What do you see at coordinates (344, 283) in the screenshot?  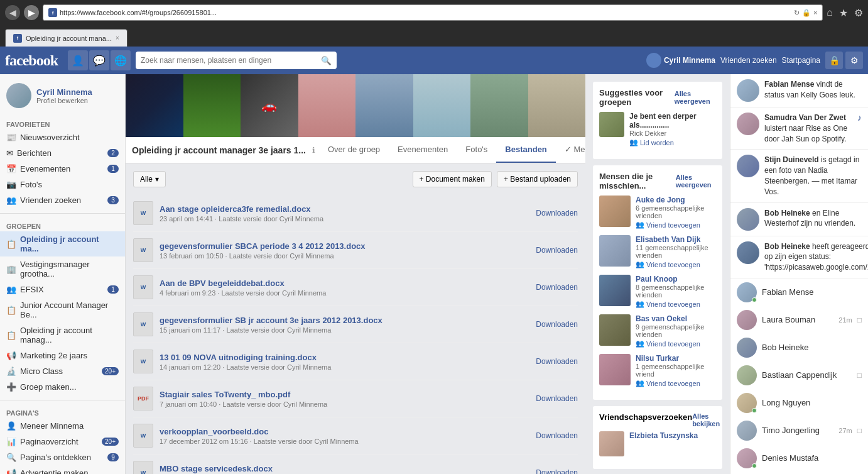 I see `file-name-2: Aan de BPV begeleiddebat.docx` at bounding box center [344, 283].